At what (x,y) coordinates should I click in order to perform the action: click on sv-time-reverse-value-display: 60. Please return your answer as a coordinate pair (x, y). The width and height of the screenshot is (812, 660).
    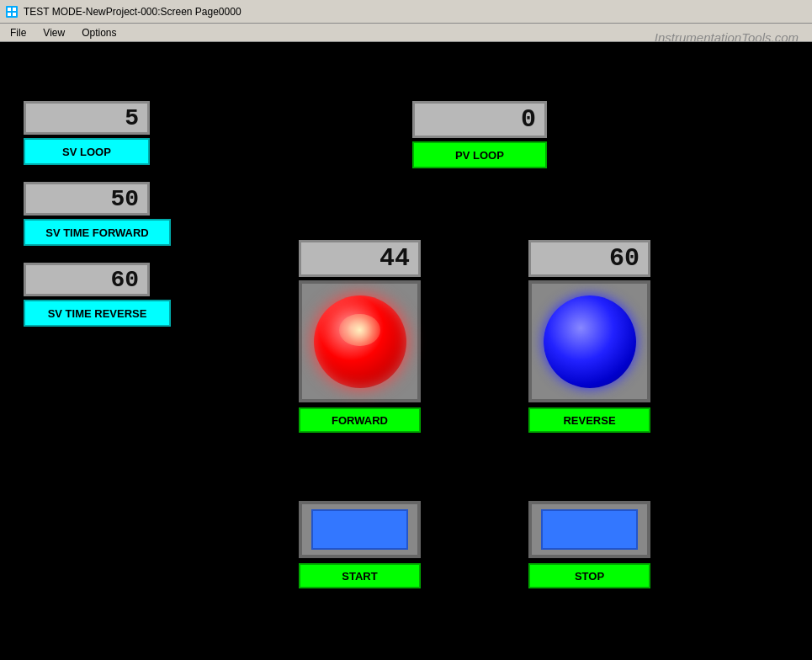
    Looking at the image, I should click on (87, 279).